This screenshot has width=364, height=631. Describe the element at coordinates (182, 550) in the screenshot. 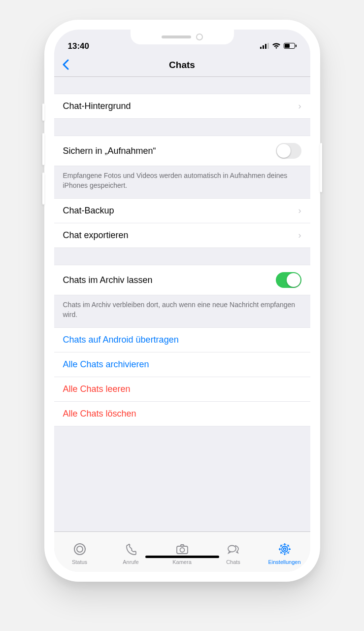

I see `camera-icon` at that location.